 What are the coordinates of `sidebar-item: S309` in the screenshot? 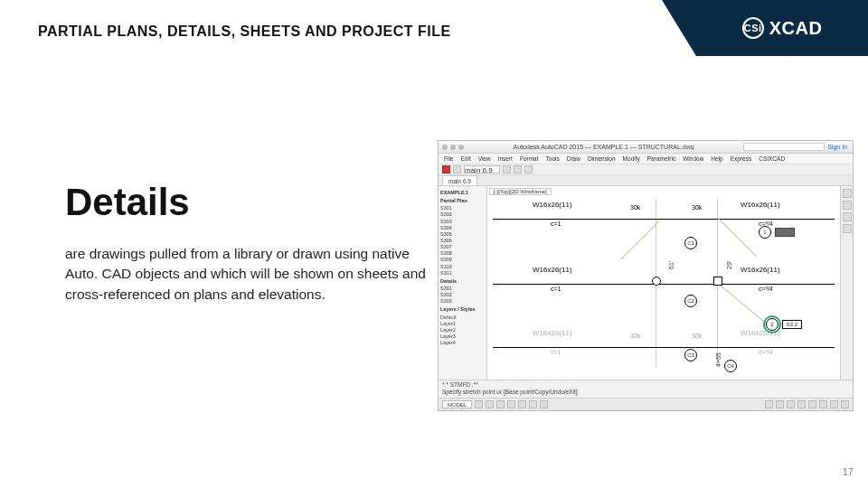 It's located at (463, 260).